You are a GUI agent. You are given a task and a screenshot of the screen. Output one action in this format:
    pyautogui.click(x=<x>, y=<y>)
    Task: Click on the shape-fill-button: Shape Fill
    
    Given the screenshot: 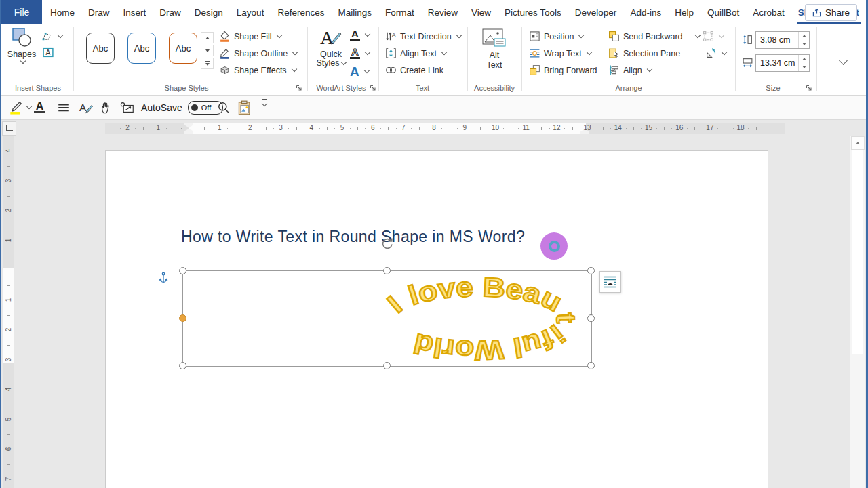 What is the action you would take?
    pyautogui.click(x=250, y=37)
    